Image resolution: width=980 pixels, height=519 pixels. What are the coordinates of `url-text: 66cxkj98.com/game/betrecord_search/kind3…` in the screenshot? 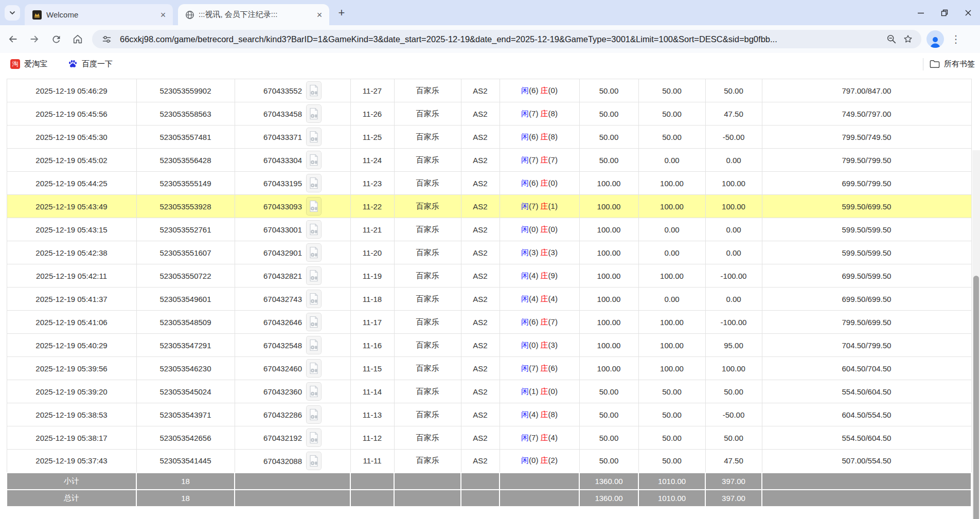 It's located at (502, 39).